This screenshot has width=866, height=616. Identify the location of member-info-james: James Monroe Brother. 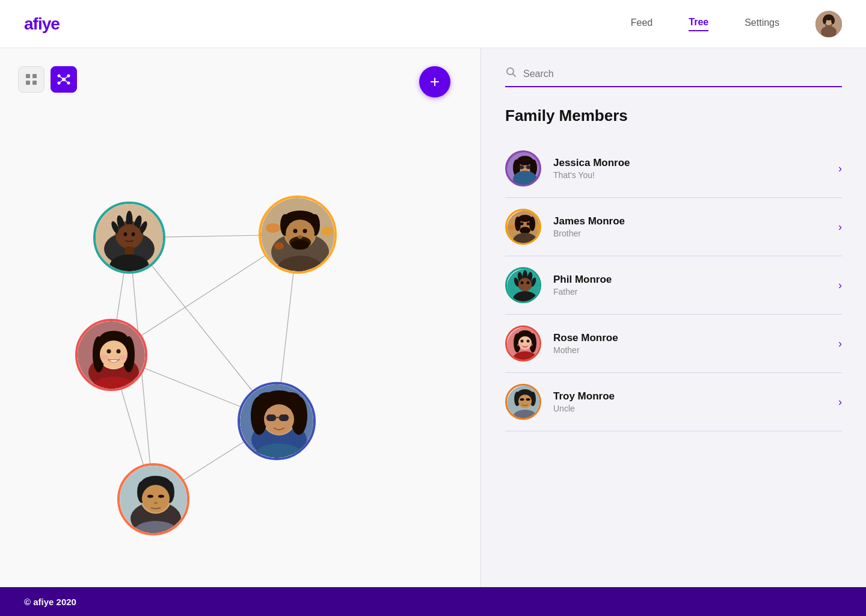
(696, 227).